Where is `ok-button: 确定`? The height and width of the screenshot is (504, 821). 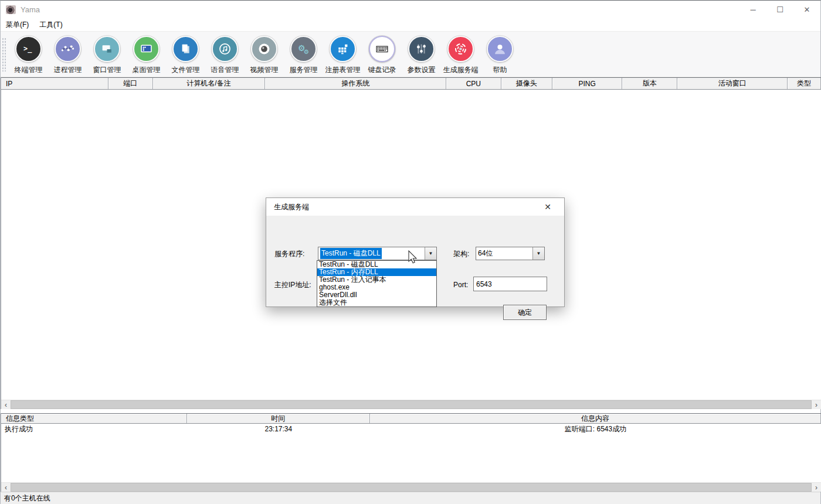 ok-button: 确定 is located at coordinates (525, 312).